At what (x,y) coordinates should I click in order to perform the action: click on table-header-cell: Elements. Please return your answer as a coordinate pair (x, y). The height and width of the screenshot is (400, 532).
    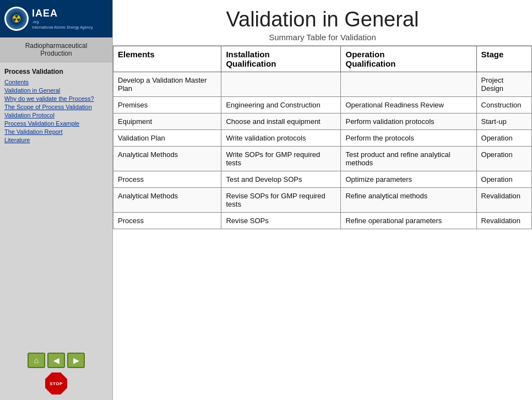
    Looking at the image, I should click on (167, 60).